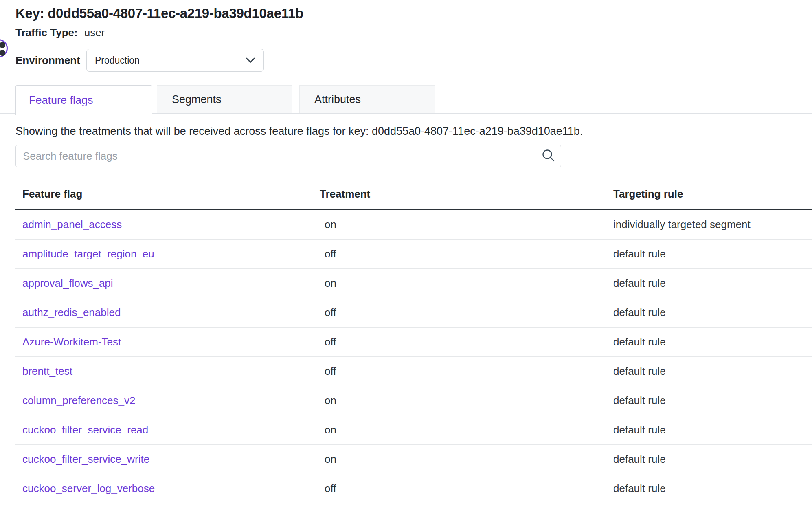  What do you see at coordinates (414, 372) in the screenshot?
I see `table-row: brentt_testoffdefault rule` at bounding box center [414, 372].